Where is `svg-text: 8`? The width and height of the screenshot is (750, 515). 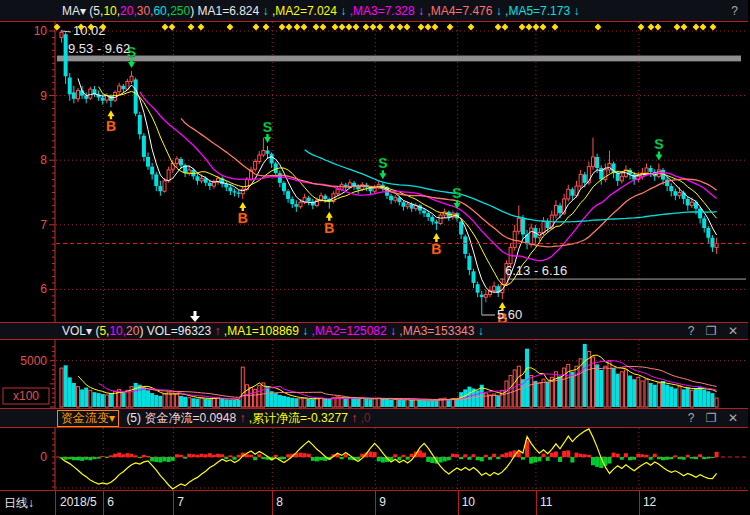 svg-text: 8 is located at coordinates (44, 160).